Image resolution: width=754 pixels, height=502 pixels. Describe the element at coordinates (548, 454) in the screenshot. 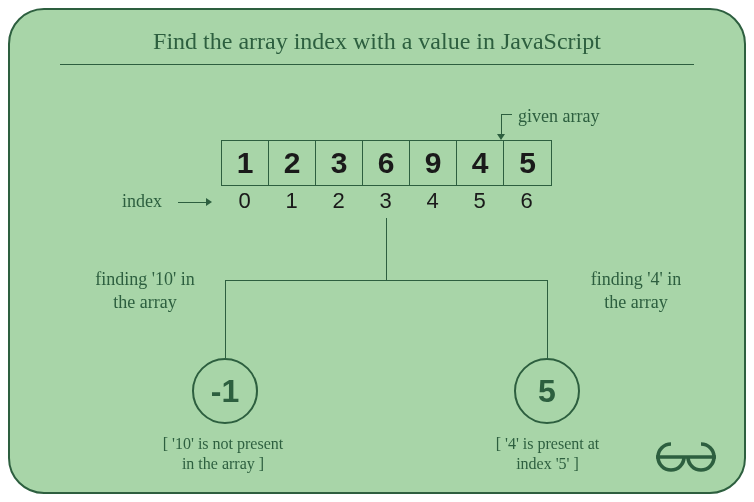

I see `right-branch-note: [ '4' is present at index '5' ]` at that location.